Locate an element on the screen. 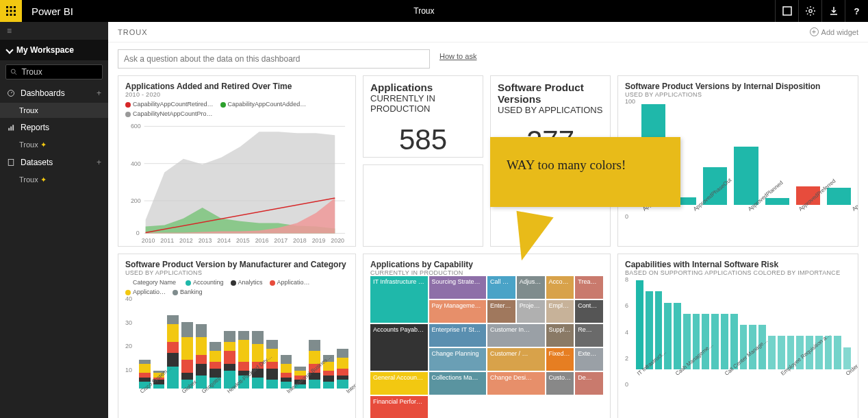 This screenshot has height=418, width=868. treemap-cell: Change Planning is located at coordinates (458, 359).